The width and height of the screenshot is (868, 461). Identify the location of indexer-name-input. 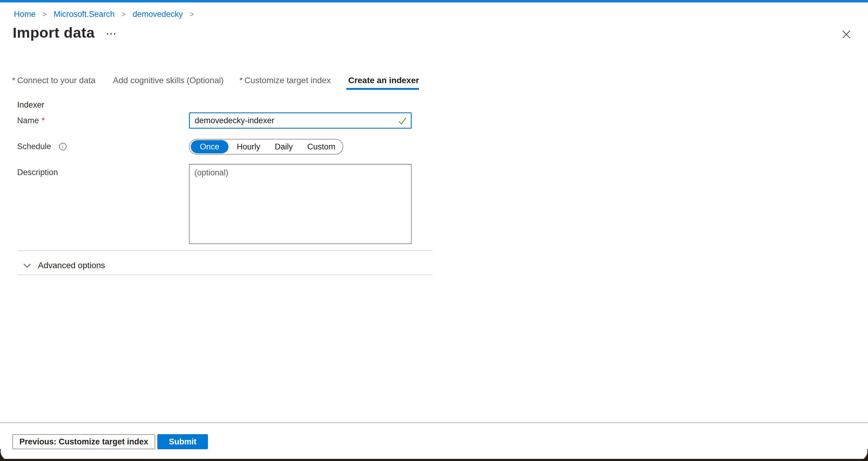
(301, 121).